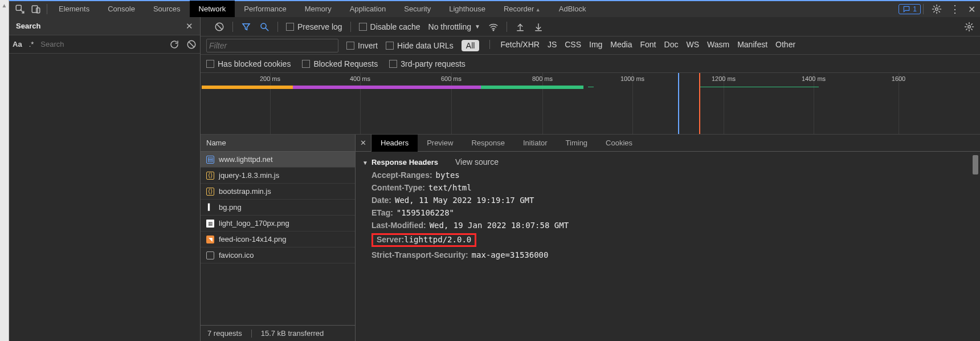 The image size is (980, 341). What do you see at coordinates (121, 9) in the screenshot?
I see `tab-console: Console` at bounding box center [121, 9].